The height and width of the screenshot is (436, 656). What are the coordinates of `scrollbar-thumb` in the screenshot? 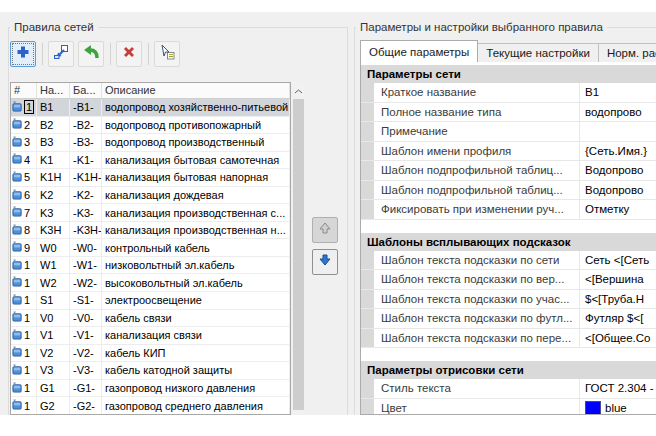 It's located at (298, 254).